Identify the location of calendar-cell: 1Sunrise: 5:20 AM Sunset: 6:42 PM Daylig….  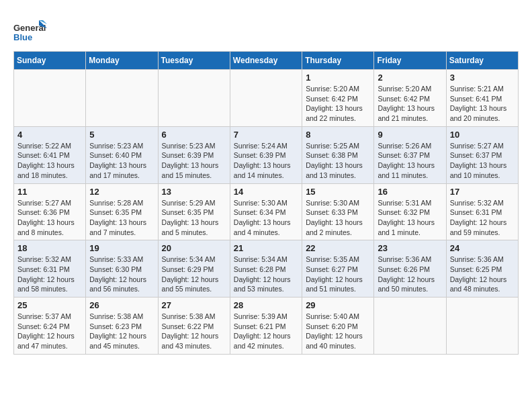
(339, 98).